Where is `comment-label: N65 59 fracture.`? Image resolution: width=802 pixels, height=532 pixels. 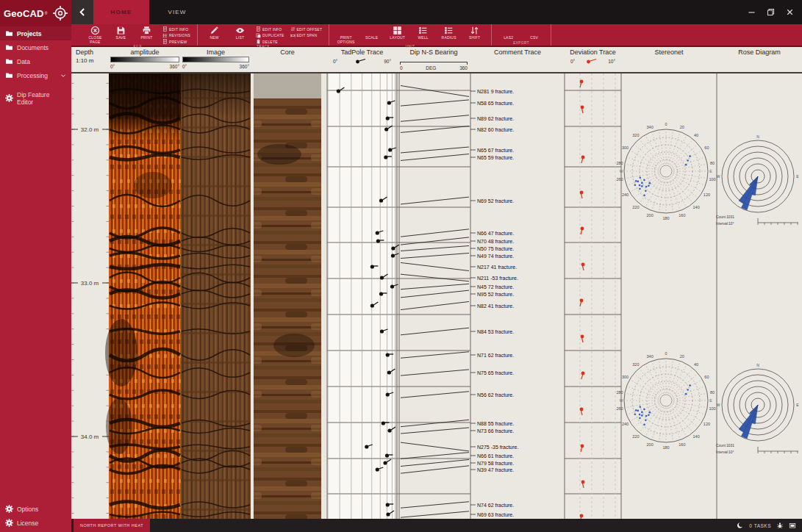
comment-label: N65 59 fracture. is located at coordinates (495, 157).